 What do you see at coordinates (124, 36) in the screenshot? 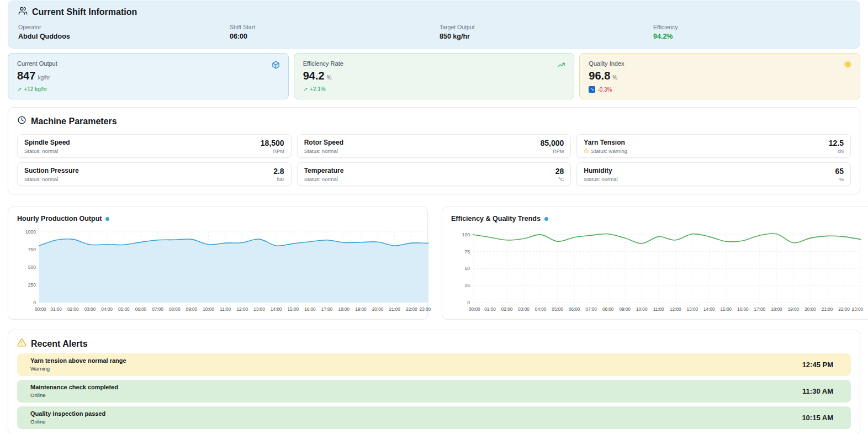
I see `field-value: Abdul Quddoos` at bounding box center [124, 36].